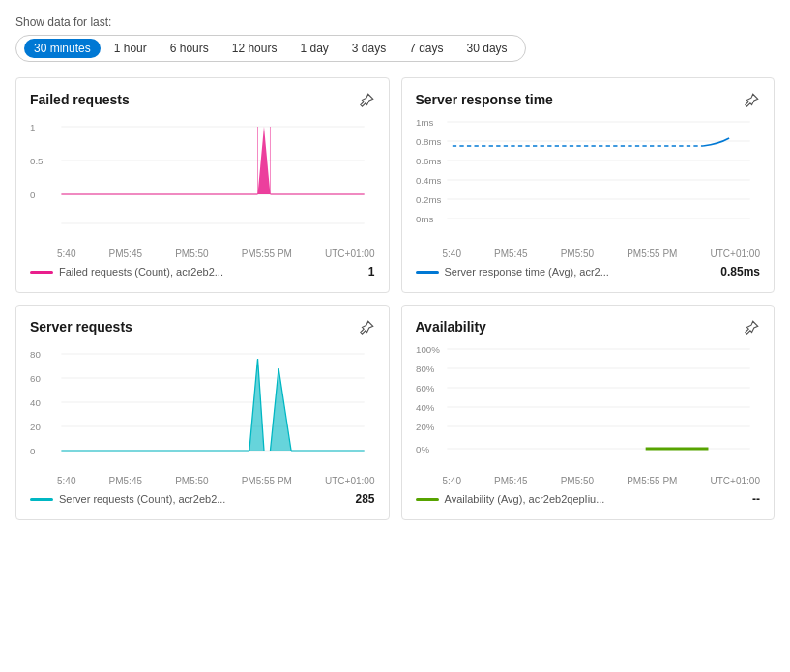 This screenshot has width=790, height=672. What do you see at coordinates (255, 48) in the screenshot?
I see `time-btn-12hours: 12 hours` at bounding box center [255, 48].